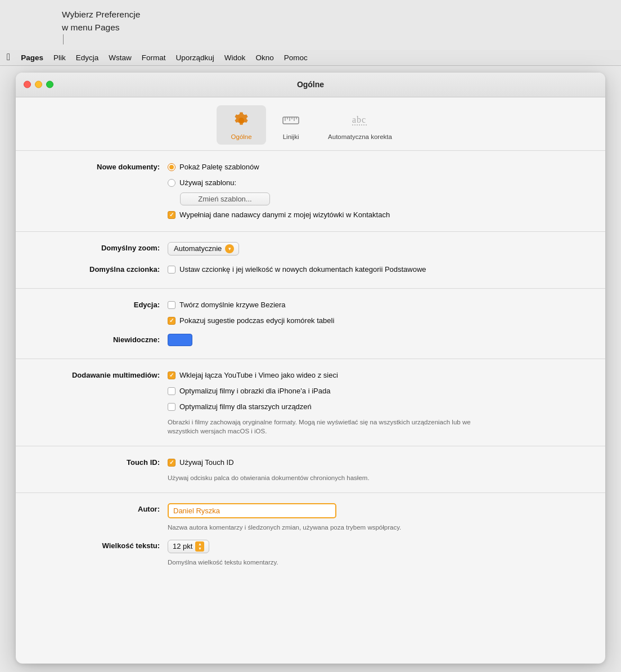 The width and height of the screenshot is (621, 672). What do you see at coordinates (372, 215) in the screenshot?
I see `option-fill-sender-row: Wypełniaj dane nadawcy danymi z mojej wi…` at bounding box center [372, 215].